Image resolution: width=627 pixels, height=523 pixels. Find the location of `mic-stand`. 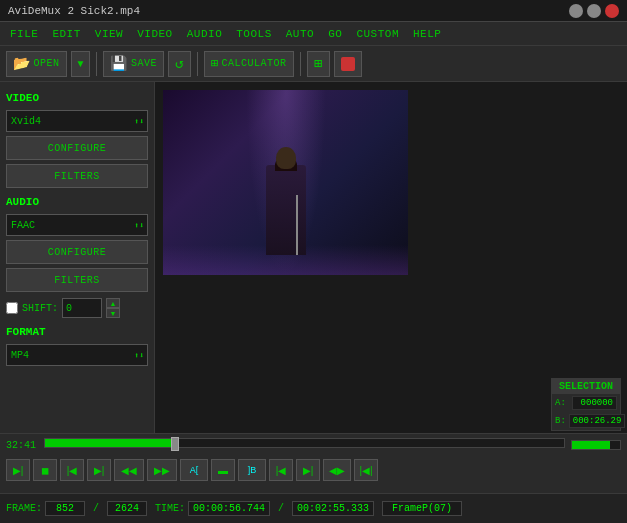

mic-stand is located at coordinates (297, 225).